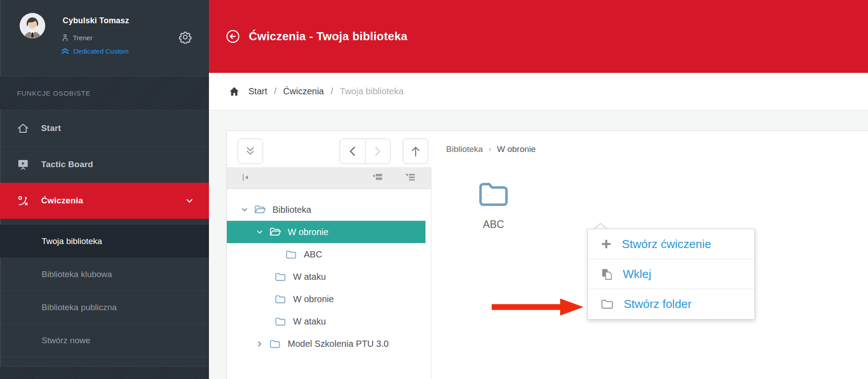 The width and height of the screenshot is (868, 379). Describe the element at coordinates (671, 304) in the screenshot. I see `menu-item-stworz-folder: Stwórz folder` at that location.